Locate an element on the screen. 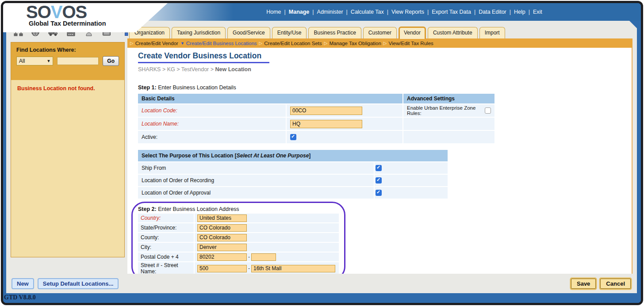 The width and height of the screenshot is (644, 306). subnav-view-edit-tax-rules: ▷View/Edit Tax Rules is located at coordinates (409, 43).